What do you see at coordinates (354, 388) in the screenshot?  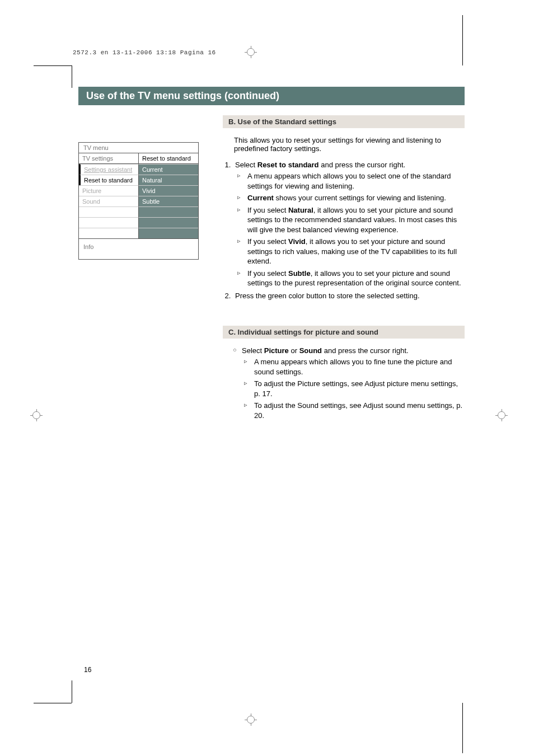 I see `bullet: To adjust the Picture settings, see Adju…` at bounding box center [354, 388].